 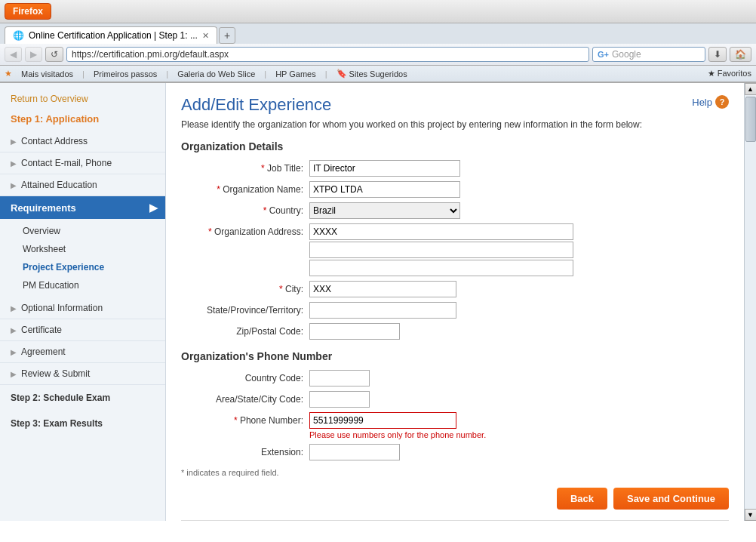 I want to click on sidebar-item-label: Attained Education, so click(x=59, y=185).